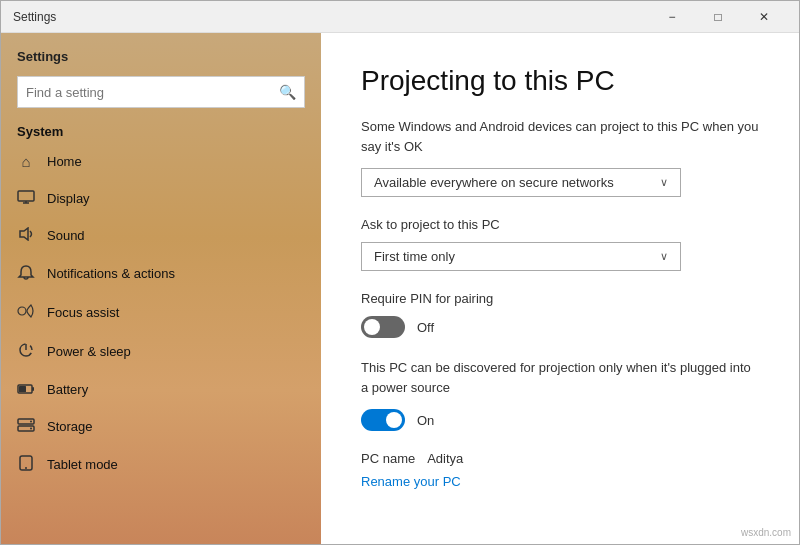 This screenshot has width=800, height=545. I want to click on power-toggle-row: On, so click(560, 420).